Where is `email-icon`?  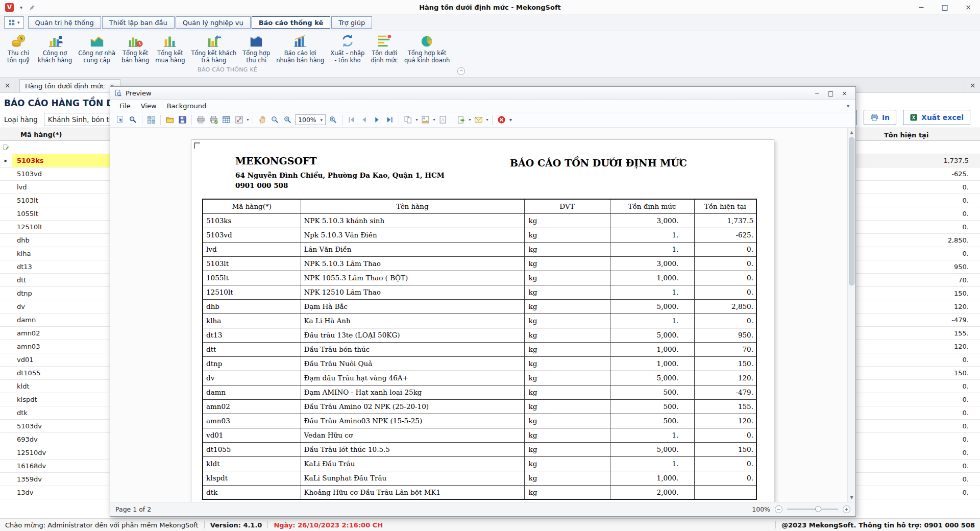 email-icon is located at coordinates (479, 120).